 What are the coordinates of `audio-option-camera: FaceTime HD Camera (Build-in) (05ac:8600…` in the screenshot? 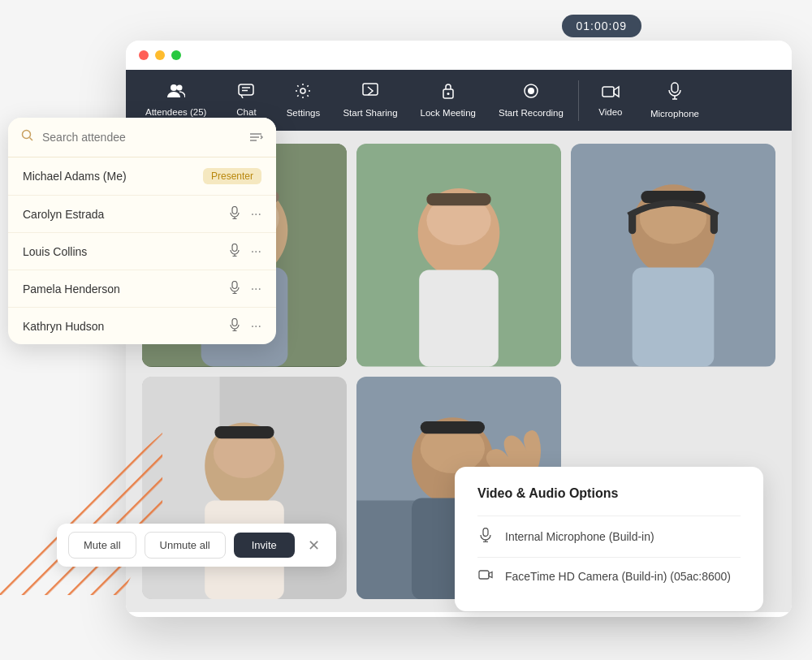 It's located at (609, 576).